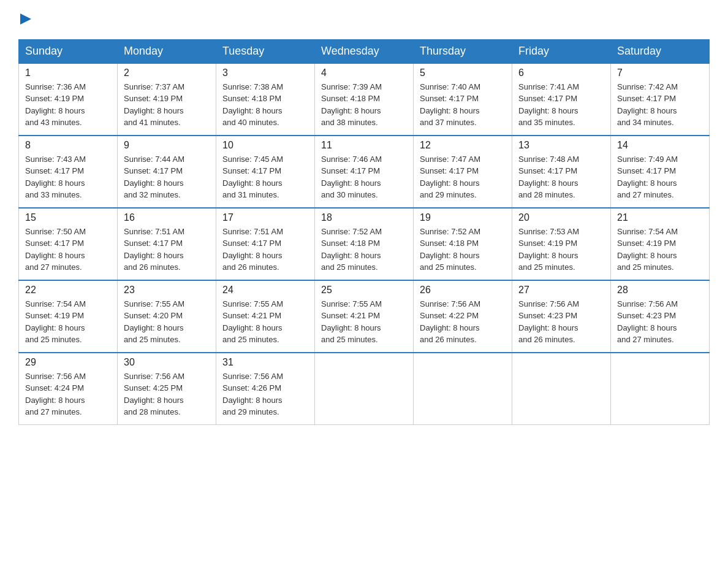  What do you see at coordinates (69, 316) in the screenshot?
I see `calendar-cell: 22 Sunrise: 7:54 AM Sunset: 4:19 PM Dayl…` at bounding box center [69, 316].